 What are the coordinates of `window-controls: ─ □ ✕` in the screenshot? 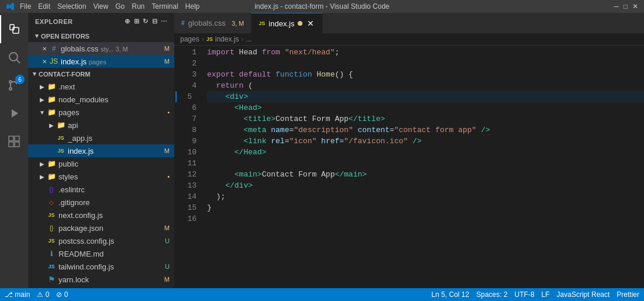 It's located at (626, 6).